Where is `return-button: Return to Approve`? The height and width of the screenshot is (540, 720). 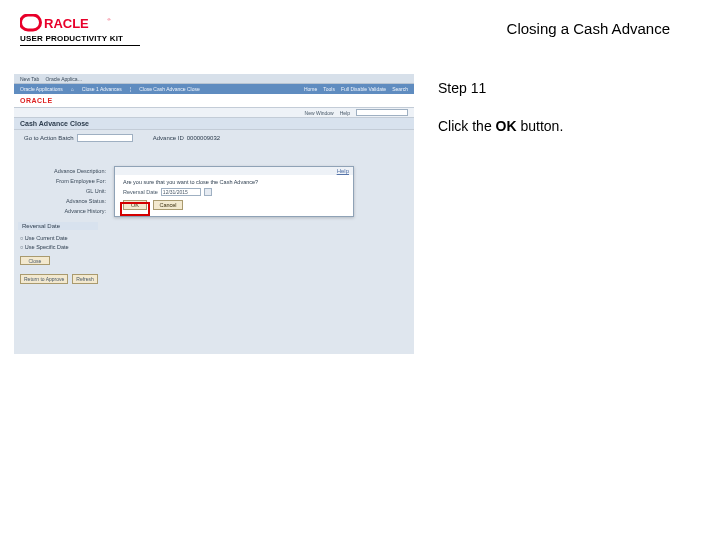 return-button: Return to Approve is located at coordinates (44, 279).